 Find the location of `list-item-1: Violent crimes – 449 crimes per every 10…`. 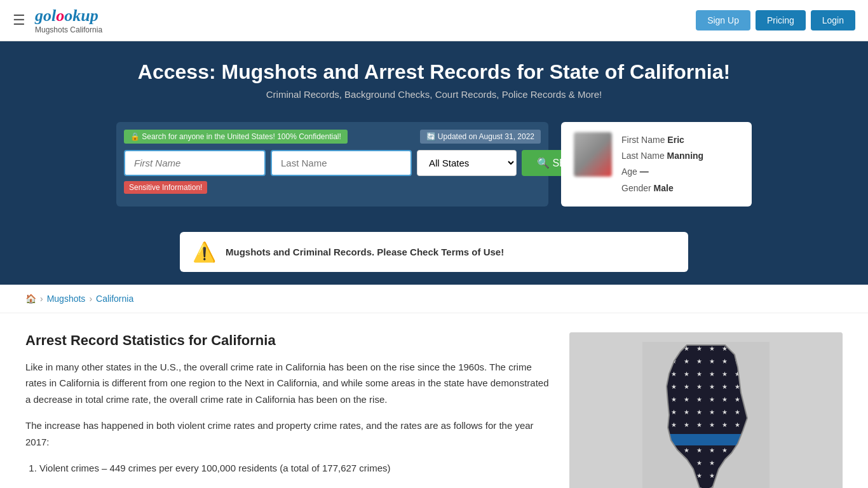

list-item-1: Violent crimes – 449 crimes per every 10… is located at coordinates (295, 468).